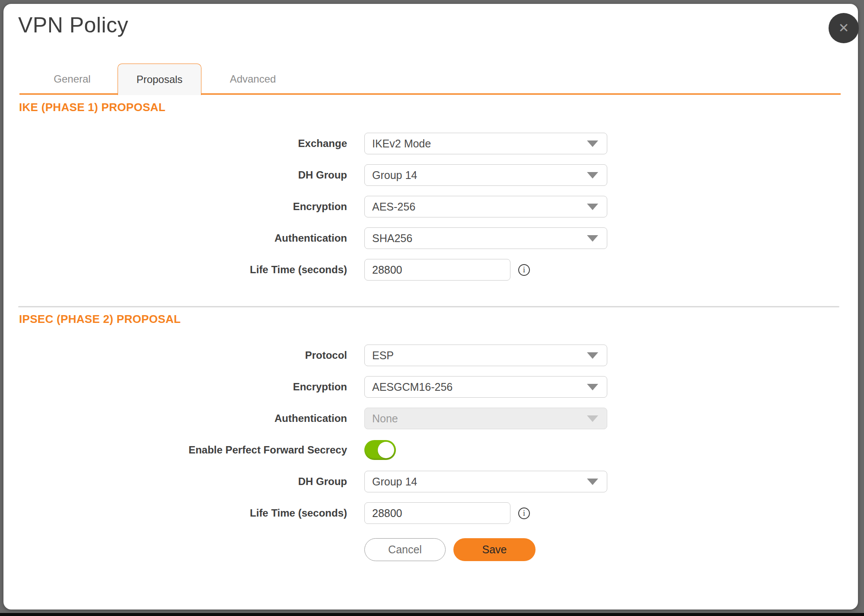  What do you see at coordinates (430, 207) in the screenshot?
I see `encryption-row: Encryption AES-256` at bounding box center [430, 207].